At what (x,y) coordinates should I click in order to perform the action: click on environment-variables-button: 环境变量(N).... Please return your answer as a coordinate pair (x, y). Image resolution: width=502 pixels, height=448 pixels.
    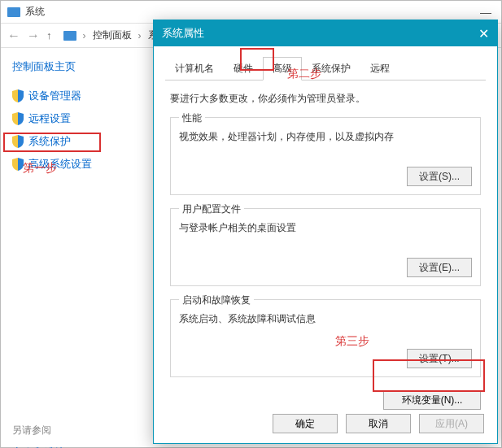
    Looking at the image, I should click on (432, 400).